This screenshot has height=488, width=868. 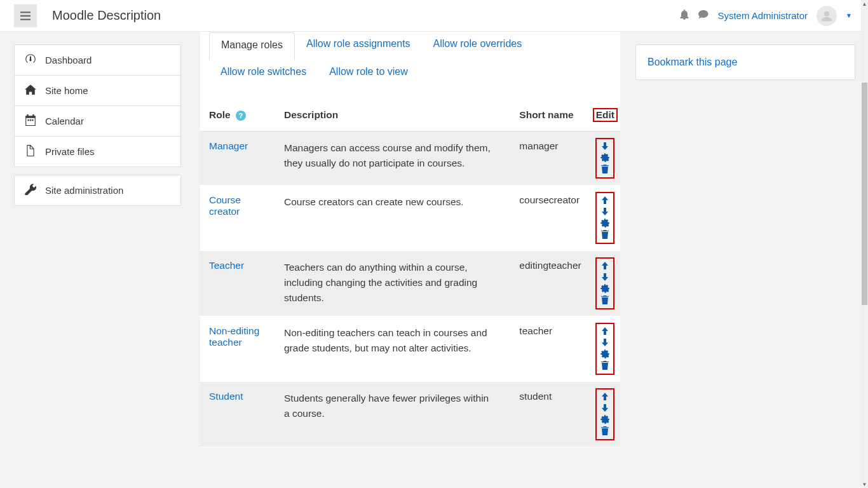 I want to click on file-icon, so click(x=31, y=151).